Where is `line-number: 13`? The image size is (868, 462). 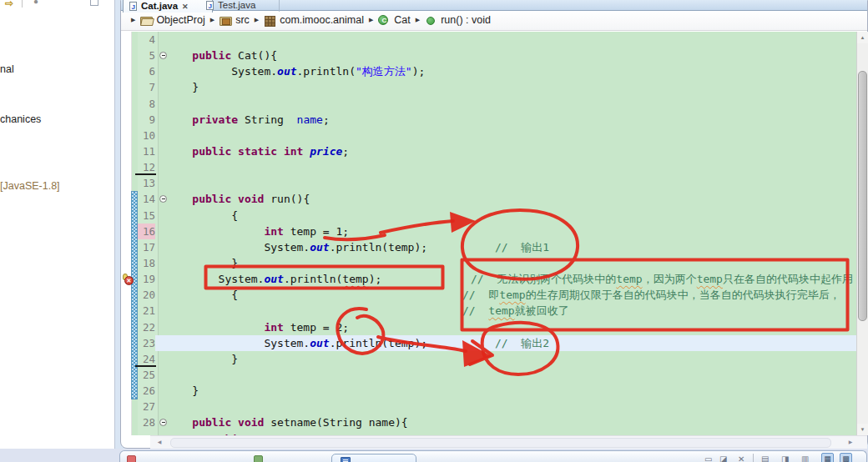 line-number: 13 is located at coordinates (147, 183).